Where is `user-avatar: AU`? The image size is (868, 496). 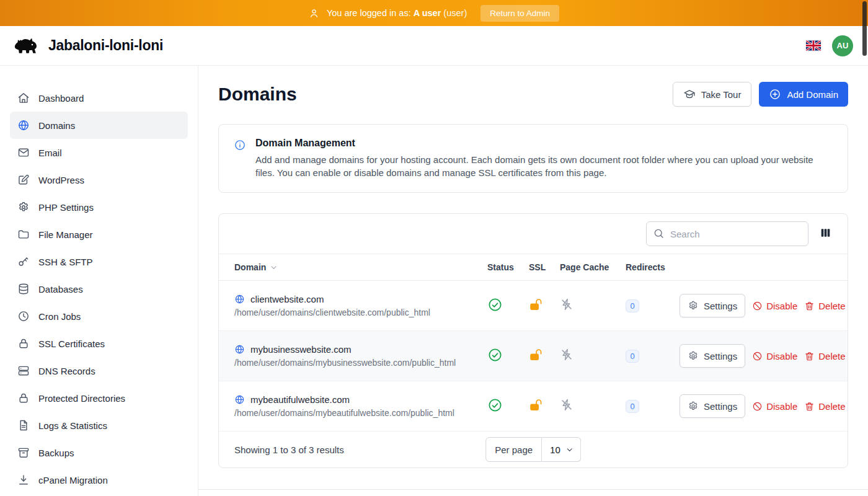 user-avatar: AU is located at coordinates (843, 46).